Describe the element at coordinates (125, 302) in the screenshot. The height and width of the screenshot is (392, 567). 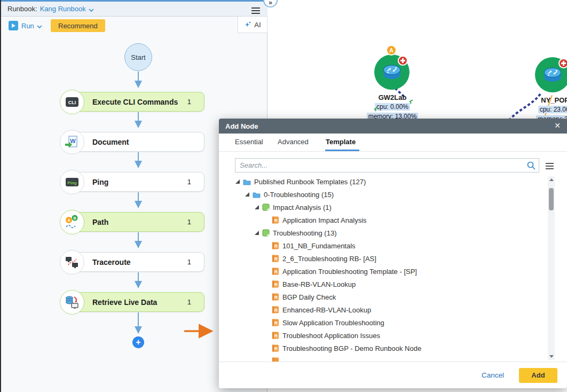
I see `node-label: Retrieve Live Data` at that location.